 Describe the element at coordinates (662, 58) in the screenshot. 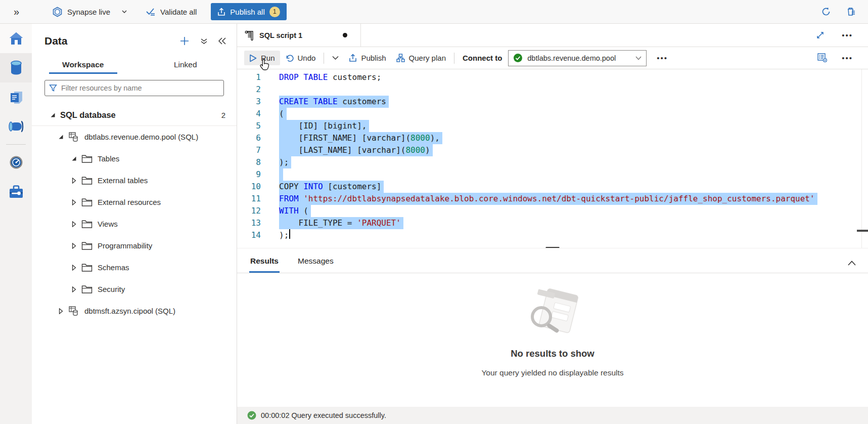

I see `connection-more-actions: •••` at that location.